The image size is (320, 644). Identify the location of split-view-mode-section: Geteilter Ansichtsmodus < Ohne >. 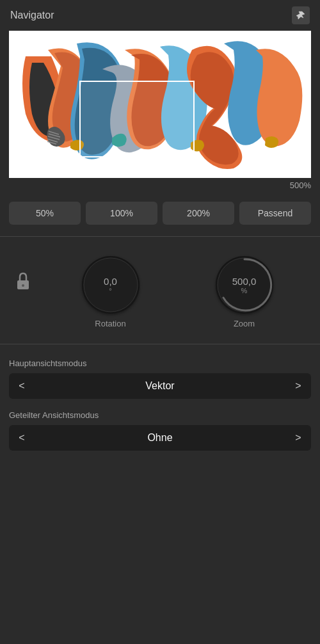
(160, 430).